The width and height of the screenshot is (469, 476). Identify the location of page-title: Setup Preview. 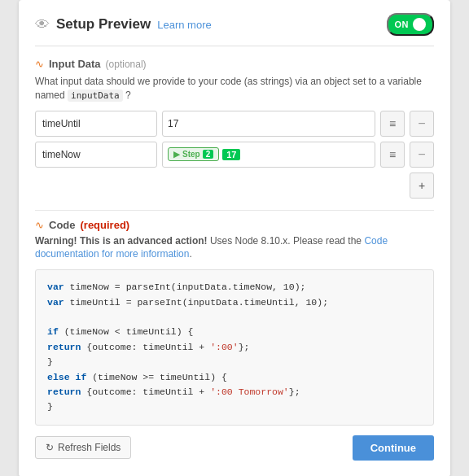
(103, 24).